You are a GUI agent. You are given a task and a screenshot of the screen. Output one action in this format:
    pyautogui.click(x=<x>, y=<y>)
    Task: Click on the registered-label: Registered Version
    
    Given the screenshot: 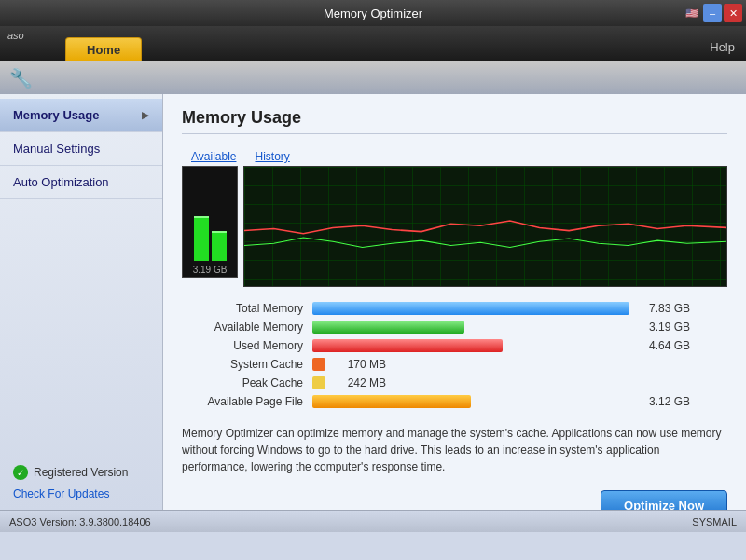 What is the action you would take?
    pyautogui.click(x=80, y=472)
    